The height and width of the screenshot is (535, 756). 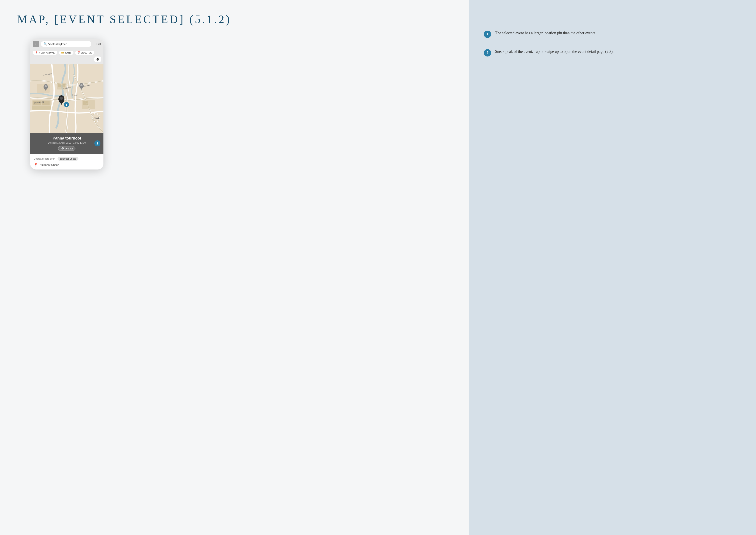 What do you see at coordinates (67, 98) in the screenshot?
I see `map-area: 6112 CENTRUM H-buurt Bijlmerdreef Gooisw…` at bounding box center [67, 98].